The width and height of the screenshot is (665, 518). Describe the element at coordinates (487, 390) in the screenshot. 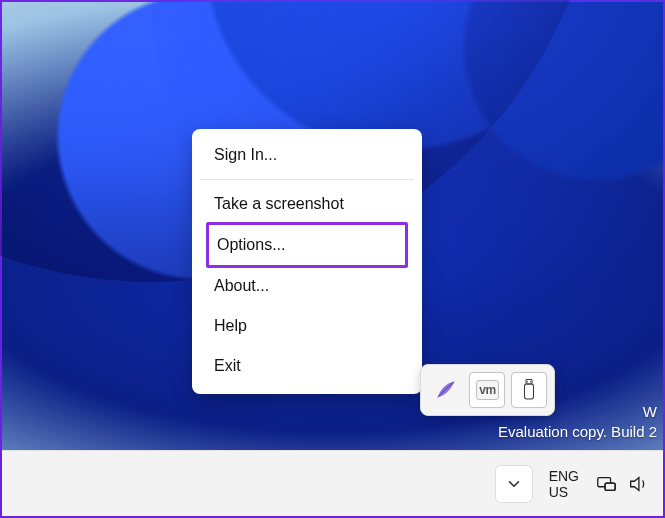

I see `vmware-tools-icon: vm` at that location.